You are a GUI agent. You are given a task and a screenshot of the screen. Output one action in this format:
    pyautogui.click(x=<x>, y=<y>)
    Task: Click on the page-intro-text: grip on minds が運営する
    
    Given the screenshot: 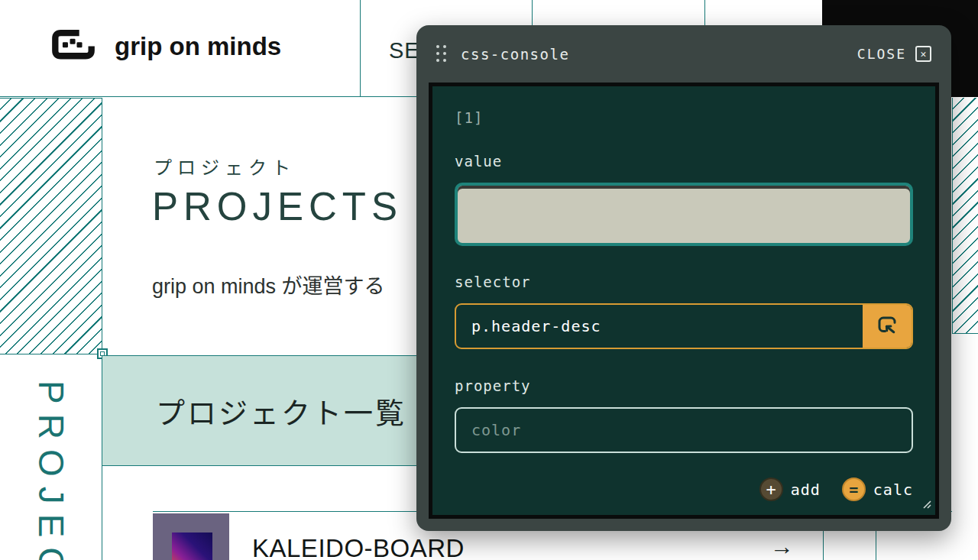 What is the action you would take?
    pyautogui.click(x=269, y=284)
    